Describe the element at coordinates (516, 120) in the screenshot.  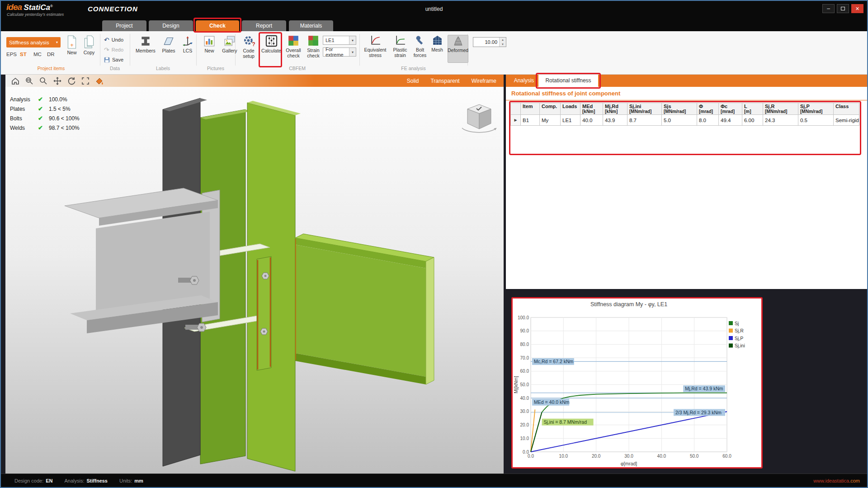
I see `row-expander-icon: ▶` at that location.